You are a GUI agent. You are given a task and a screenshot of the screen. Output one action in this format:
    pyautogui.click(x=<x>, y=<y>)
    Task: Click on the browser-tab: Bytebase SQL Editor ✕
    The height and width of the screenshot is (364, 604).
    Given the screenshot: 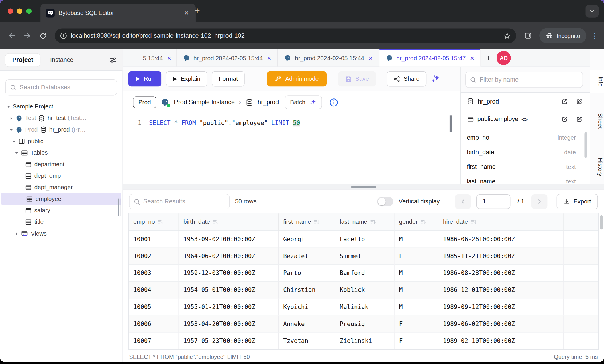 What is the action you would take?
    pyautogui.click(x=118, y=13)
    